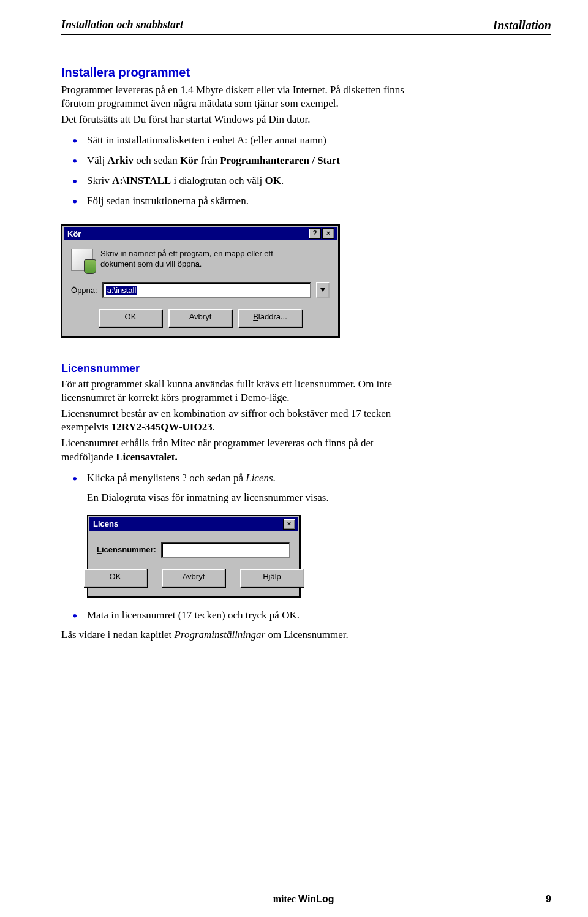  Describe the element at coordinates (207, 290) in the screenshot. I see `open-input: a:\install` at that location.